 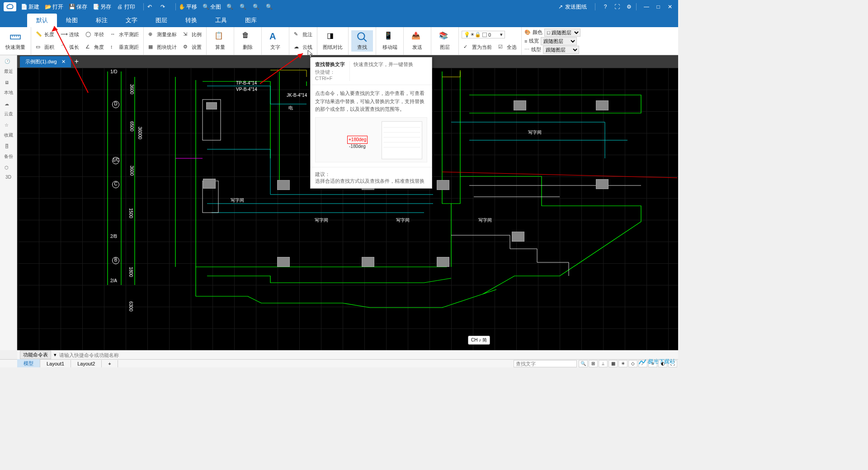 I want to click on redo-button: ↷, so click(x=164, y=7).